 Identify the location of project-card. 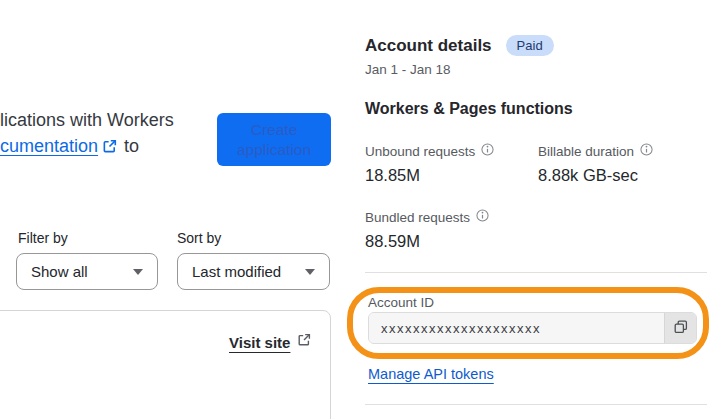
(166, 364).